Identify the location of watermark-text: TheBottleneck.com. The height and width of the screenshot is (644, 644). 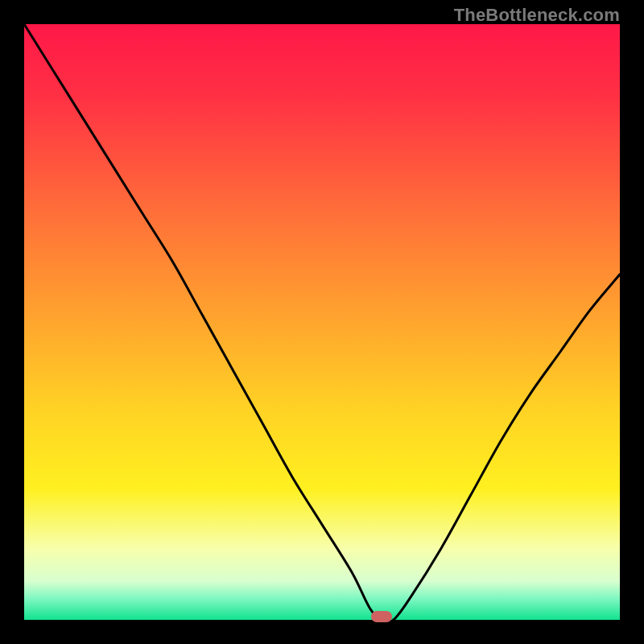
(537, 15).